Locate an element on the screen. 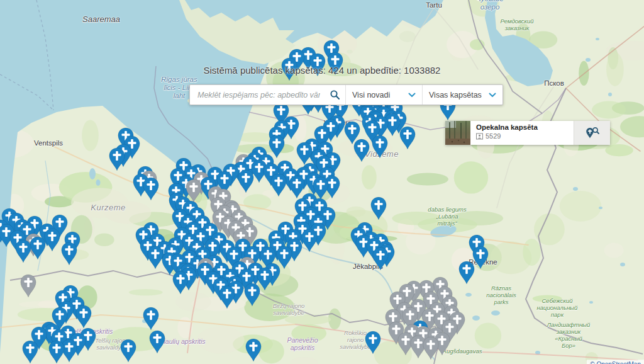 Image resolution: width=644 pixels, height=364 pixels. stats-banner: Sistēmā publicētas kapsētas: 424 un apbe… is located at coordinates (322, 71).